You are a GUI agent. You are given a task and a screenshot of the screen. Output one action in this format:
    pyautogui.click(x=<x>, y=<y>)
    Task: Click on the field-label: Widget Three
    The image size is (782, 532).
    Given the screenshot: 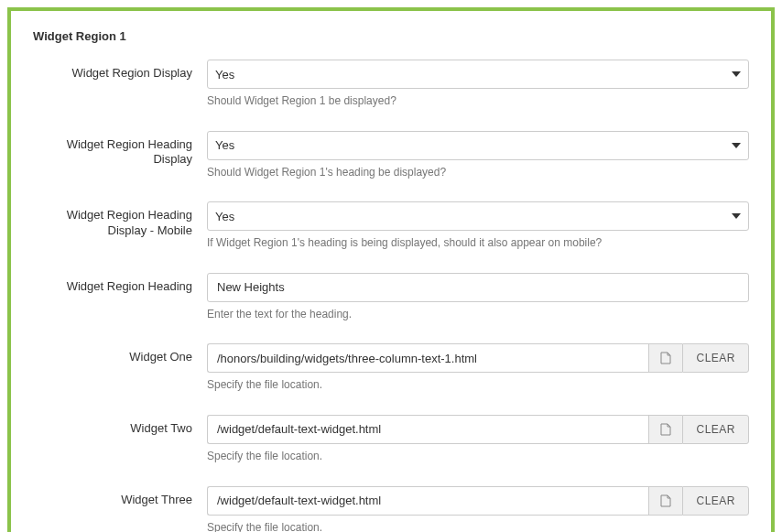 What is the action you would take?
    pyautogui.click(x=120, y=509)
    